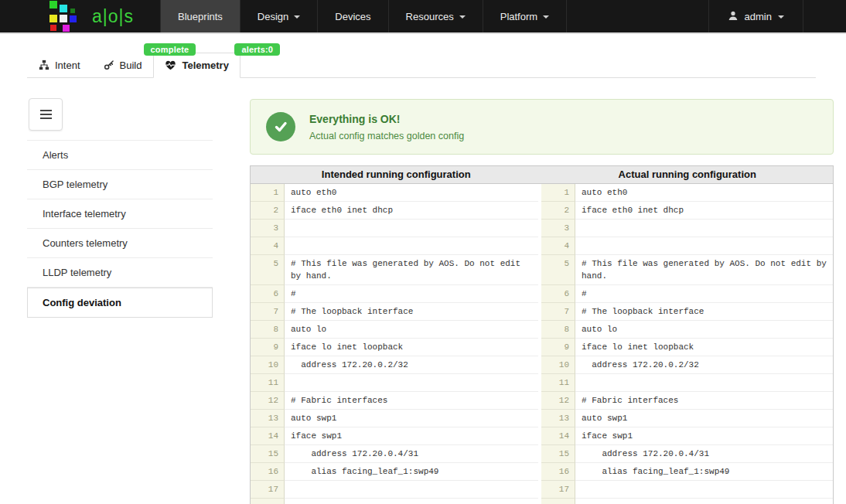  What do you see at coordinates (46, 114) in the screenshot?
I see `sidebar-toggle-button` at bounding box center [46, 114].